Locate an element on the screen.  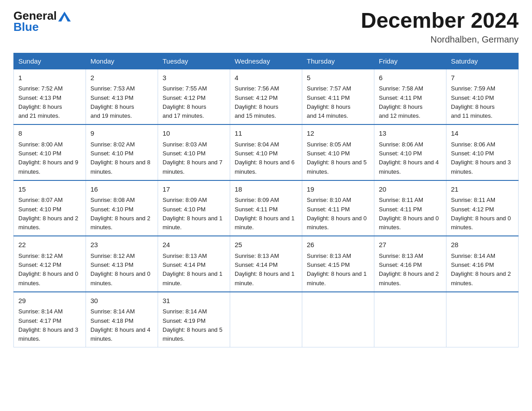
day-number: 9 is located at coordinates (122, 133).